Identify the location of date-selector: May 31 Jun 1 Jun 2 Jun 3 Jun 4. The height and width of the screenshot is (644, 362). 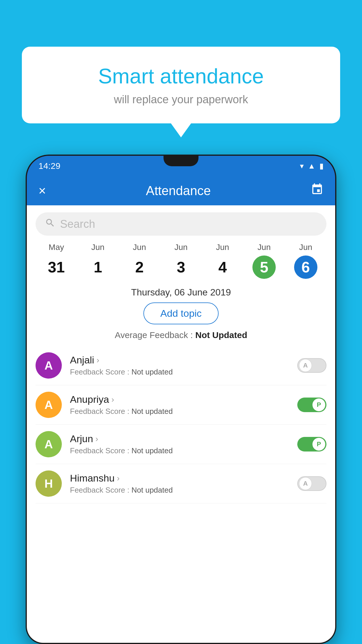
(181, 261).